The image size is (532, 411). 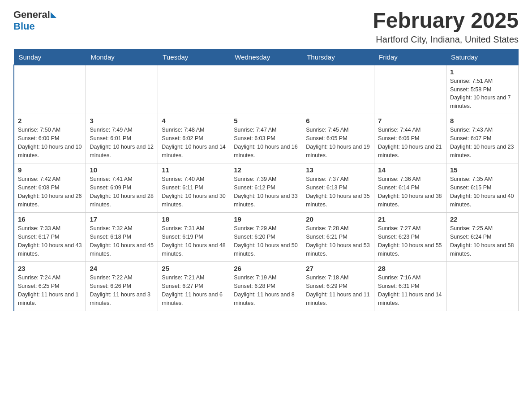 I want to click on day-info: Sunrise: 7:41 AMSunset: 6:09 PMDaylight:…, so click(x=122, y=192).